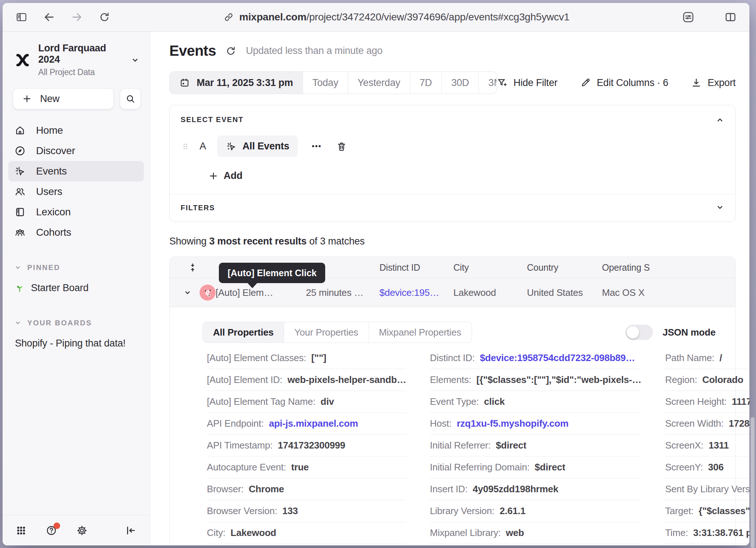 The image size is (756, 548). Describe the element at coordinates (236, 83) in the screenshot. I see `date-picker: Mar 11, 2025 3:31 pm` at that location.